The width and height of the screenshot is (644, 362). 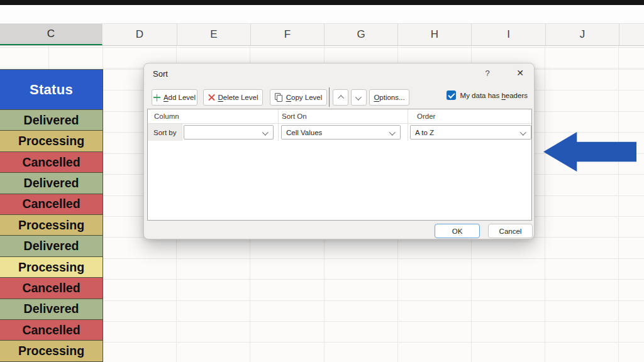 I want to click on options-label: Options..., so click(x=389, y=97).